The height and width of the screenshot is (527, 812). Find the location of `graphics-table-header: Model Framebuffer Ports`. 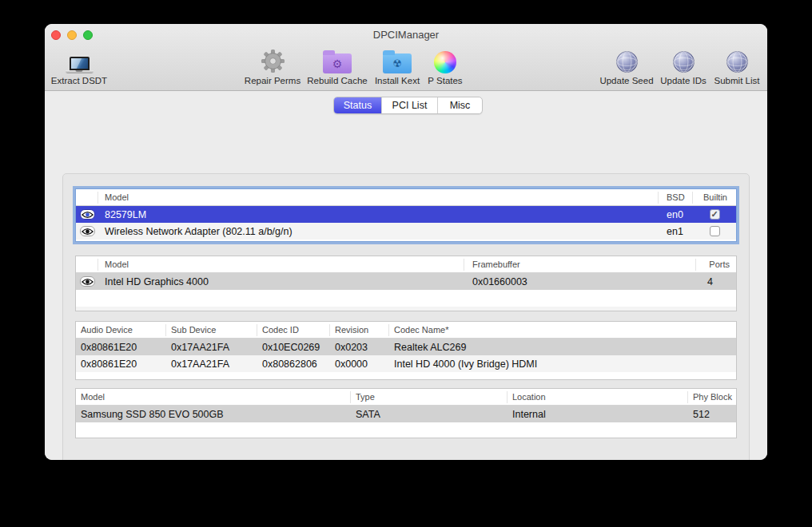

graphics-table-header: Model Framebuffer Ports is located at coordinates (406, 265).